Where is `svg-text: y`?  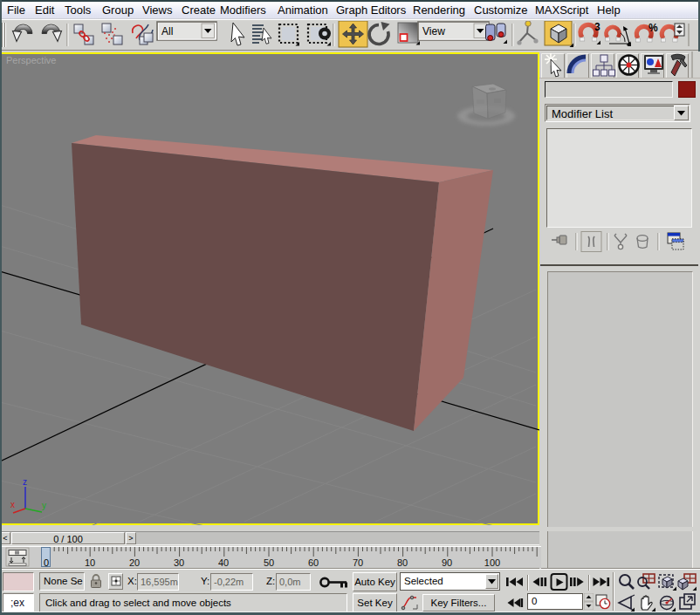 svg-text: y is located at coordinates (44, 506).